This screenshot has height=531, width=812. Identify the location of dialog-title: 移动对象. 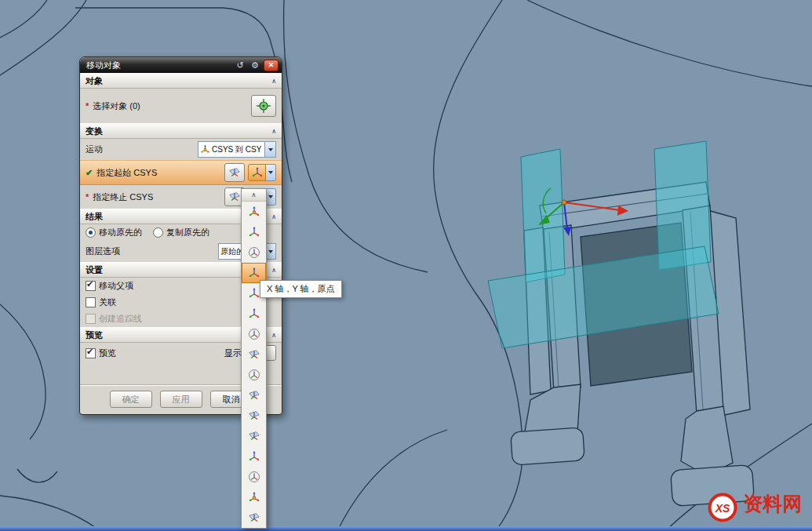
(158, 66).